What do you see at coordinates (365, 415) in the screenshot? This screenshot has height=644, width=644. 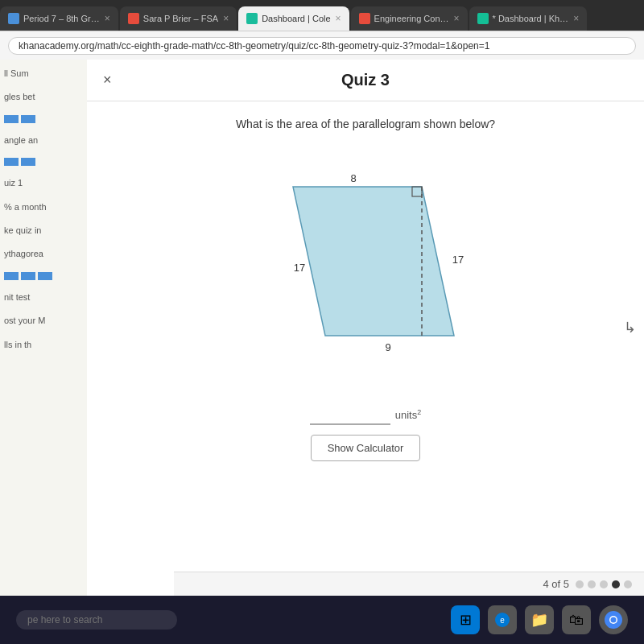 I see `answer-input-row: units2` at bounding box center [365, 415].